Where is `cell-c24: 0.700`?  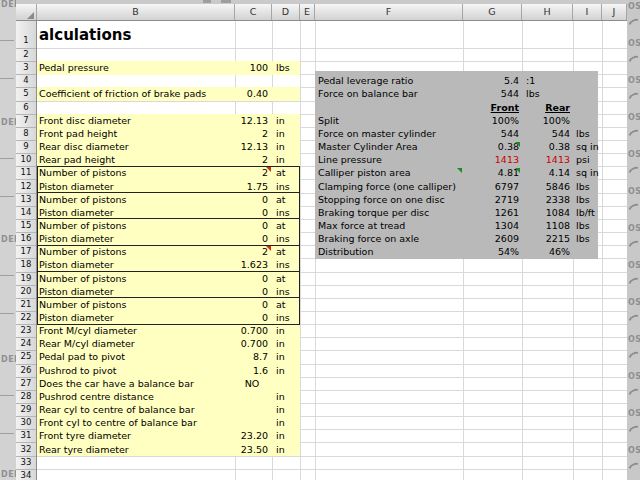
cell-c24: 0.700 is located at coordinates (252, 344).